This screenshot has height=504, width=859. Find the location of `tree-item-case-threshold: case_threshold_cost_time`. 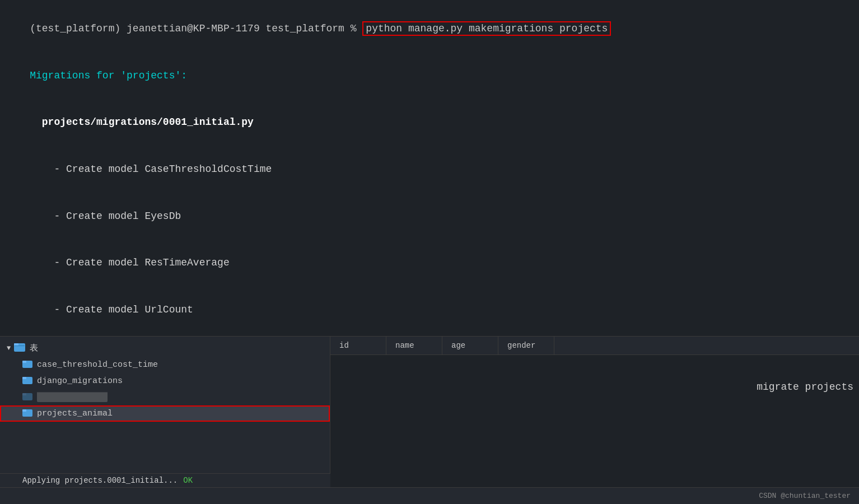

tree-item-case-threshold: case_threshold_cost_time is located at coordinates (165, 365).